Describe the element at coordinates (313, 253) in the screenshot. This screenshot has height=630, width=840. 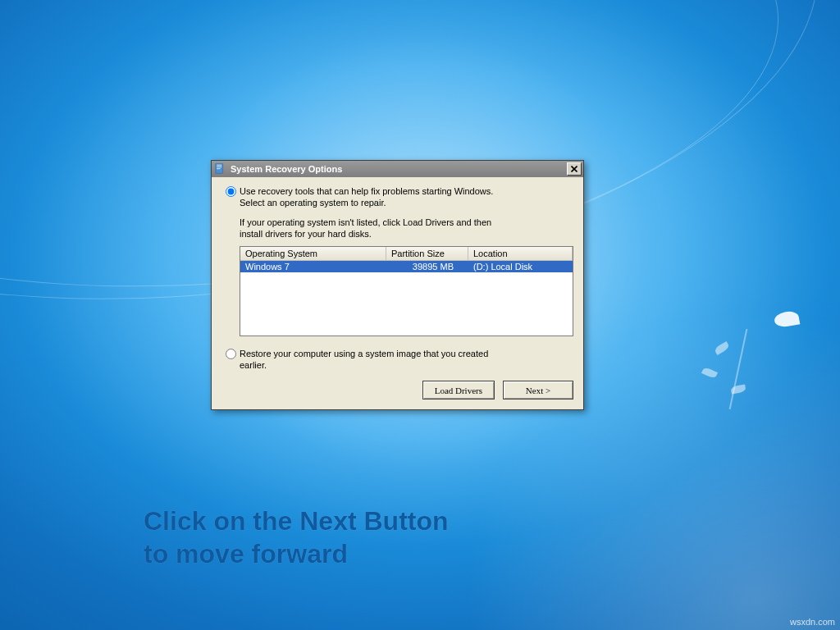
I see `column-os: Operating System` at that location.